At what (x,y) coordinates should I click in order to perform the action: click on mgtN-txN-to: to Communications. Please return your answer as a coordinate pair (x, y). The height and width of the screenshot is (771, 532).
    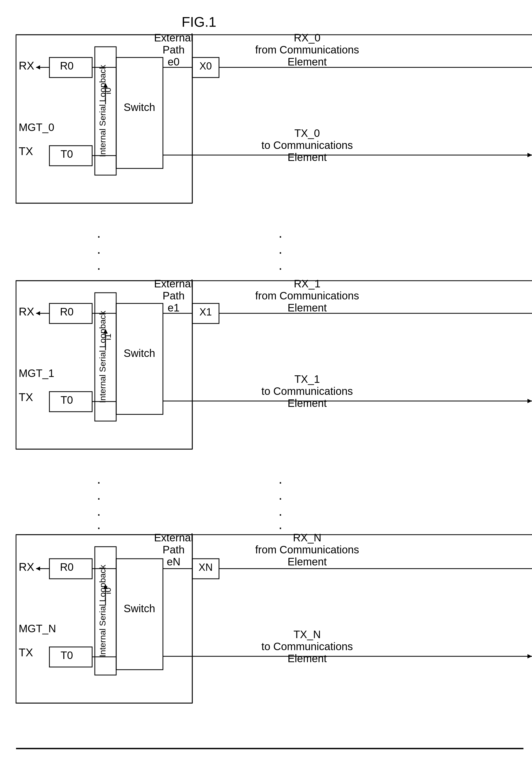
    Looking at the image, I should click on (307, 647).